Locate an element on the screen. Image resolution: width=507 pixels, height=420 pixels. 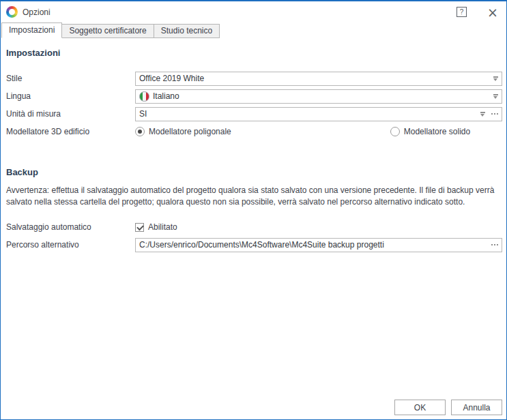
radio-poligonale-label: Modellatore poligonale is located at coordinates (190, 132).